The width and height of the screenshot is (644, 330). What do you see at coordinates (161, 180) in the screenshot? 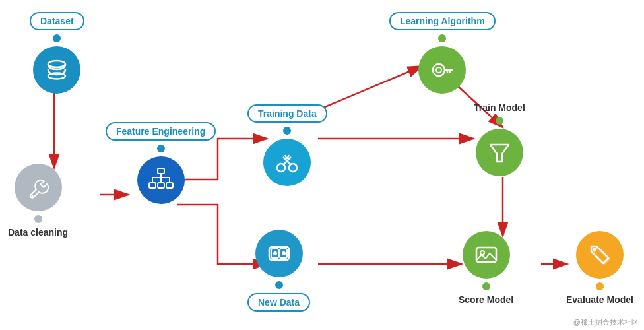
I see `feature-engineering-icon` at bounding box center [161, 180].